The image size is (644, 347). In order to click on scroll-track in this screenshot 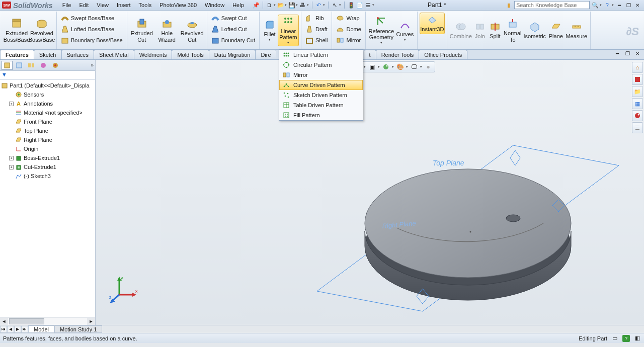, I will do `click(47, 321)`.